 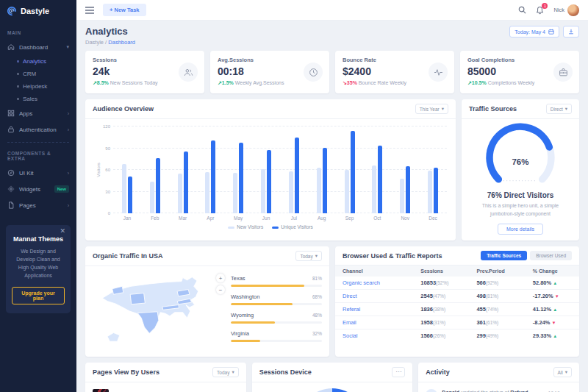 I want to click on traffic-sources-card: Traffic Sources Direct ▾ 76%, so click(x=520, y=170).